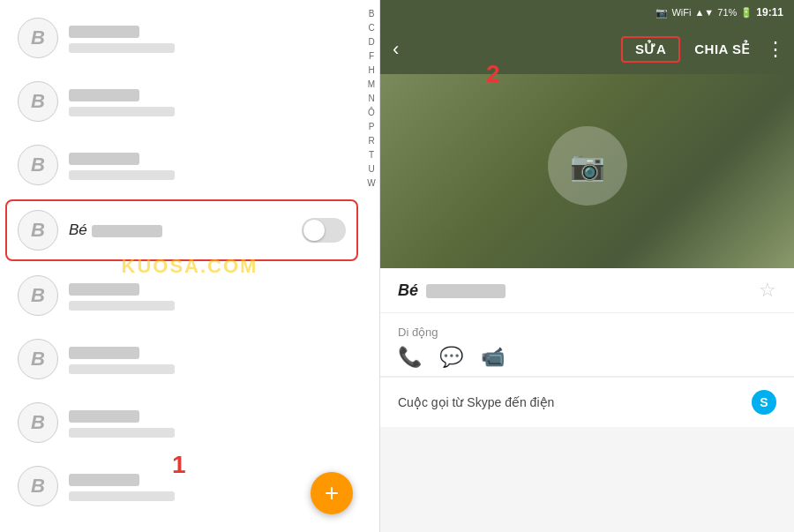  I want to click on add-contact-button: +, so click(332, 493).